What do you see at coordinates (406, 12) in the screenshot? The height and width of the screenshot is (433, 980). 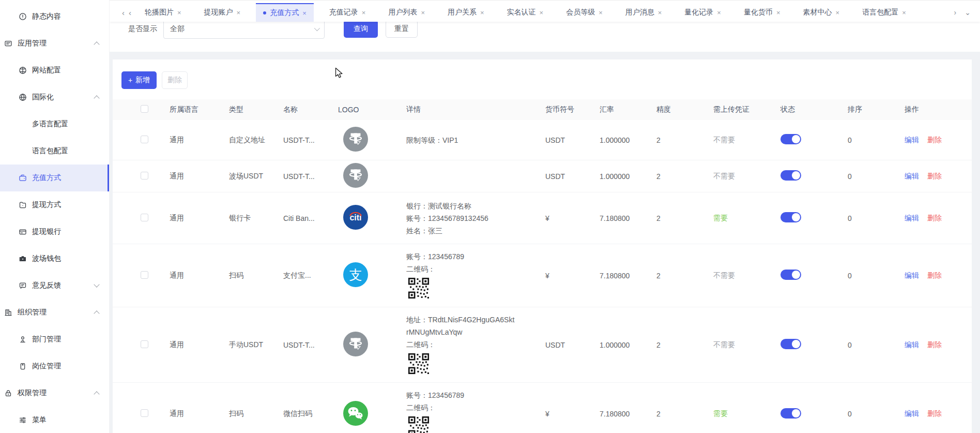 I see `tab-user-list: 用户列表×` at bounding box center [406, 12].